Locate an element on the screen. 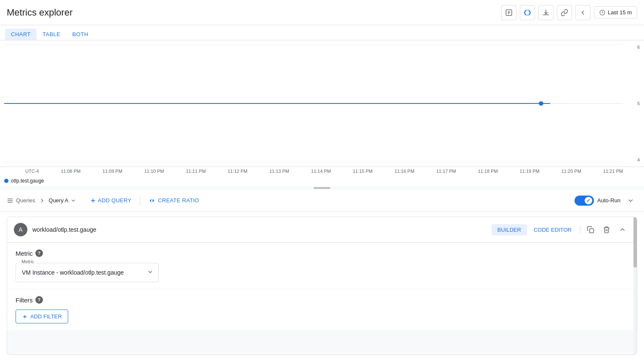  x-label-1114: 11:14 PM is located at coordinates (321, 171).